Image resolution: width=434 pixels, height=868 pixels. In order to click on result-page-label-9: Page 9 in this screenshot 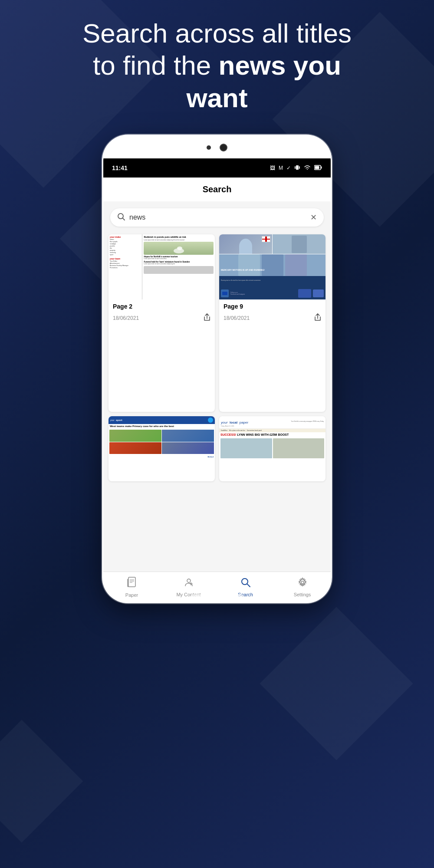, I will do `click(273, 306)`.